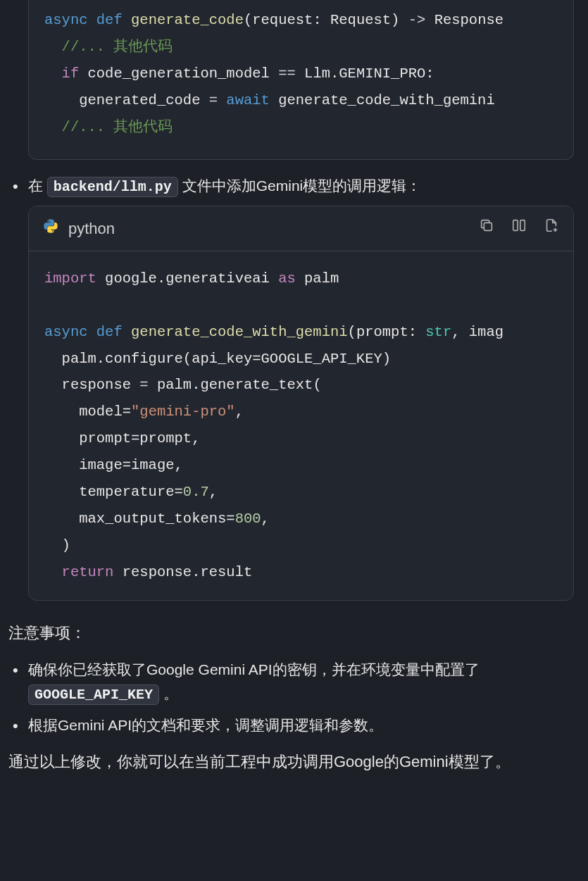 Image resolution: width=588 pixels, height=881 pixels. Describe the element at coordinates (297, 186) in the screenshot. I see `list-item: 在 backend/llm.py 文件中添加Gemini模型的调用逻辑：` at that location.